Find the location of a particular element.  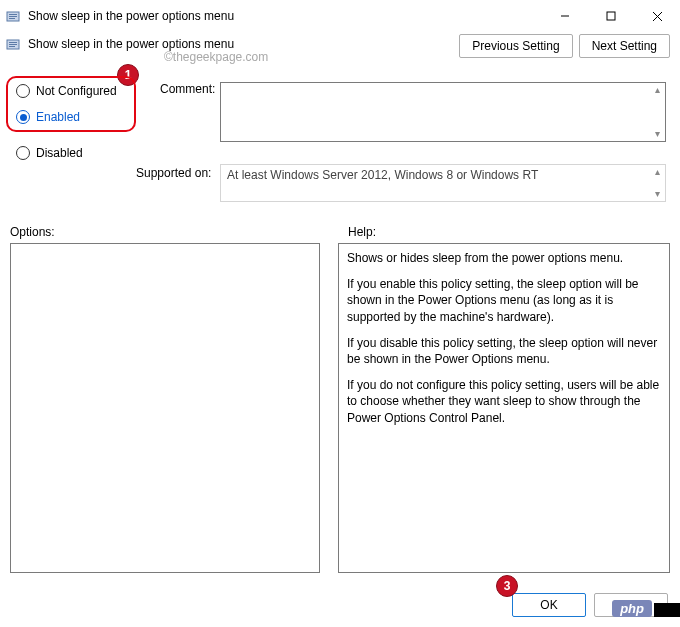

help-paragraph: Shows or hides sleep from the power opti… is located at coordinates (504, 258).